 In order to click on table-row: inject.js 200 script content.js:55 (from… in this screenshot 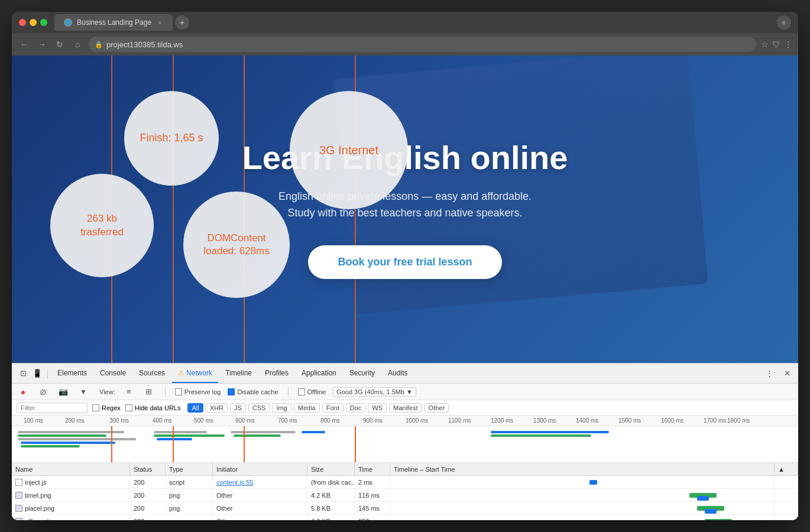, I will do `click(405, 482)`.